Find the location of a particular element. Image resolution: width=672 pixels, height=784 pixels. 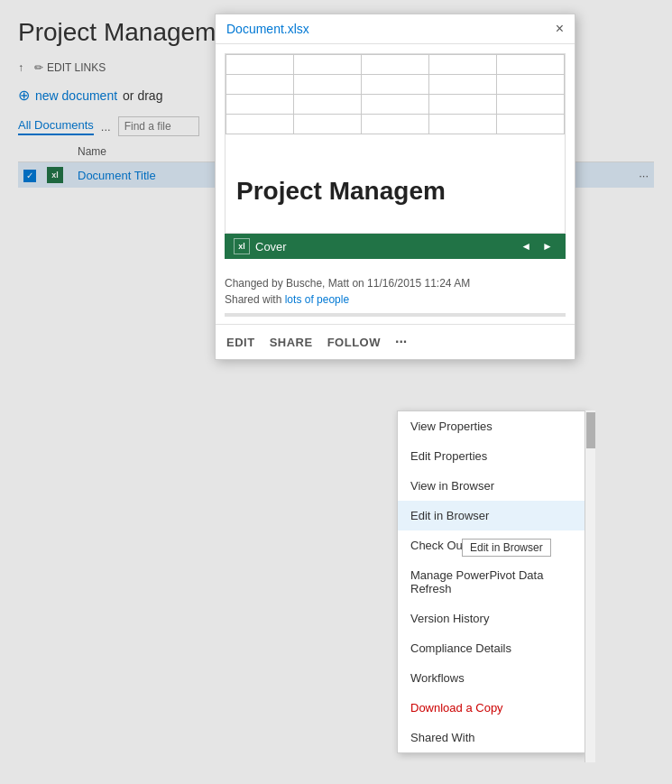

menu-item-6: Version History is located at coordinates (492, 619).